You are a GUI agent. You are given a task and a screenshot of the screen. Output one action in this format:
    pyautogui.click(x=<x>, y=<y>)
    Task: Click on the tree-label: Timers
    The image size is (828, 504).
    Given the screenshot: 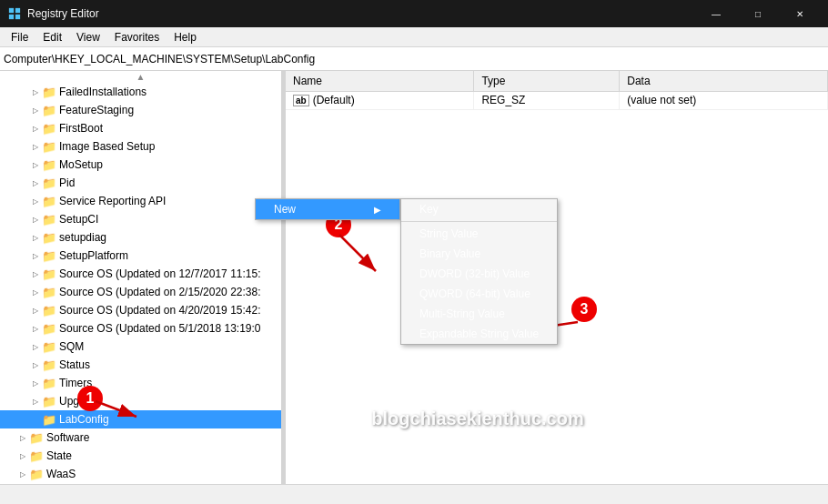 What is the action you would take?
    pyautogui.click(x=76, y=383)
    